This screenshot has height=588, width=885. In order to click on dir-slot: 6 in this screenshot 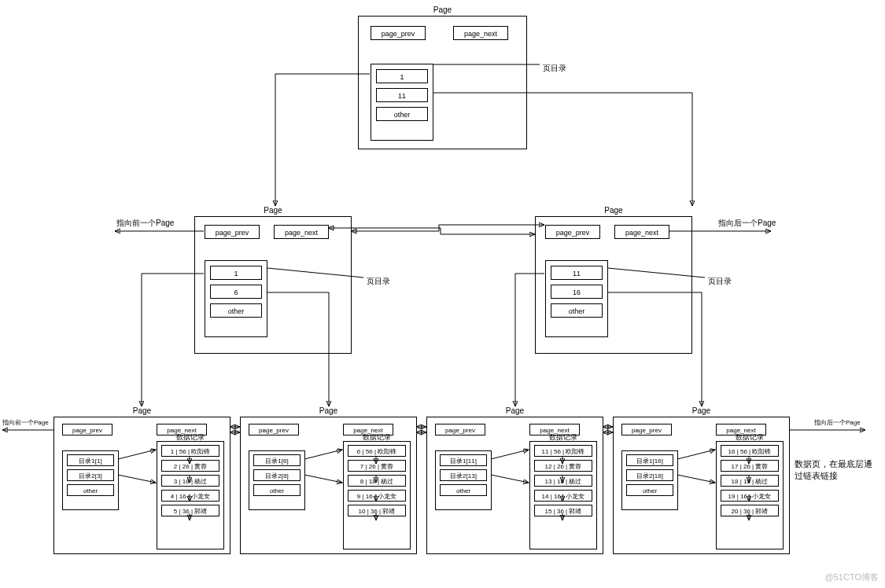, I will do `click(236, 292)`.